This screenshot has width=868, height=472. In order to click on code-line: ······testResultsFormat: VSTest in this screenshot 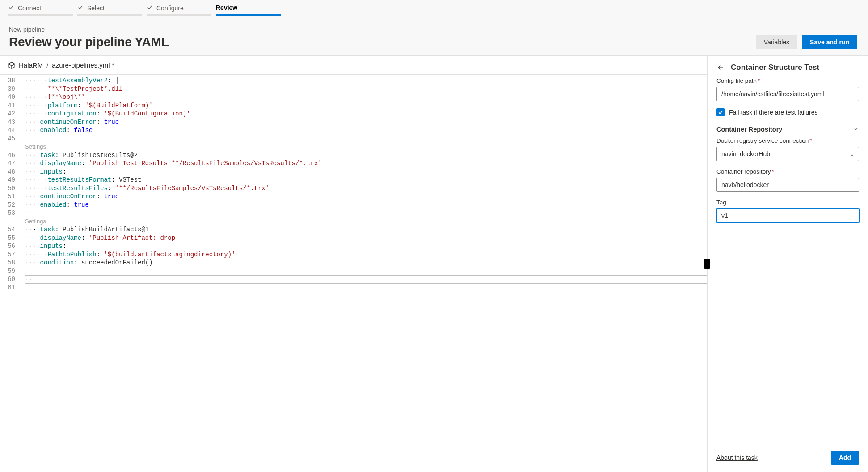, I will do `click(366, 180)`.